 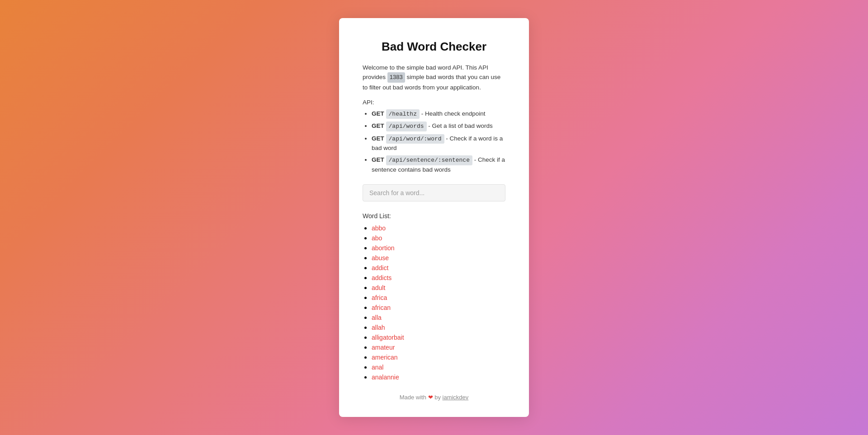 What do you see at coordinates (378, 327) in the screenshot?
I see `word-link: allah` at bounding box center [378, 327].